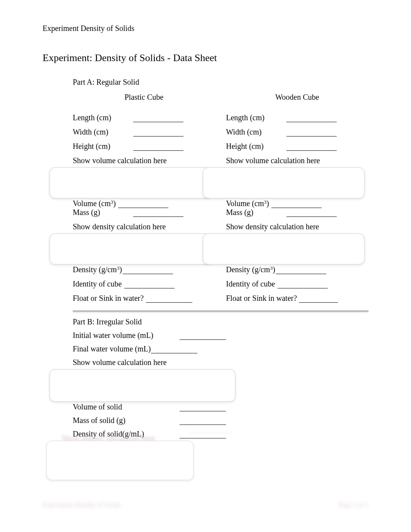  Describe the element at coordinates (112, 202) in the screenshot. I see `plastic-vol-sup: 3` at that location.